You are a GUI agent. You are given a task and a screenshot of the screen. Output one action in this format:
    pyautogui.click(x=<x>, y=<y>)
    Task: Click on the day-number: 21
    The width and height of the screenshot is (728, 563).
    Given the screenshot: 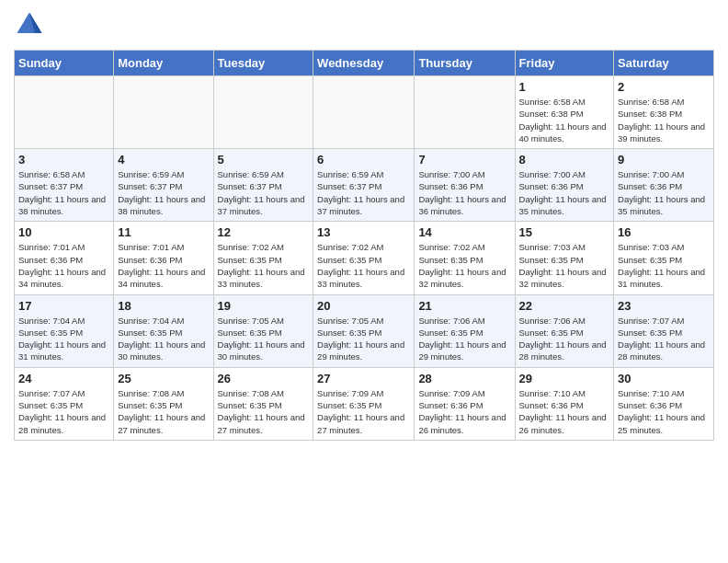 What is the action you would take?
    pyautogui.click(x=464, y=305)
    